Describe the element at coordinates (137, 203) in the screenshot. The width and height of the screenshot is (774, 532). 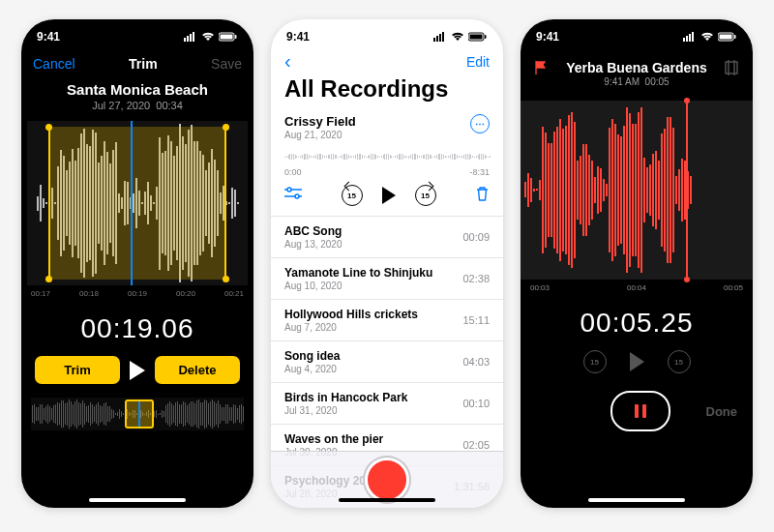
I see `trim-selection` at that location.